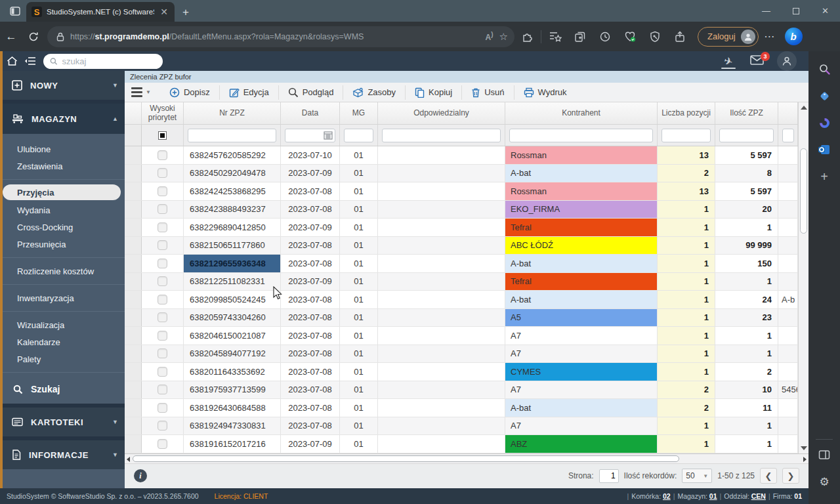 The height and width of the screenshot is (504, 840). I want to click on kontrahent-cell: A5, so click(581, 318).